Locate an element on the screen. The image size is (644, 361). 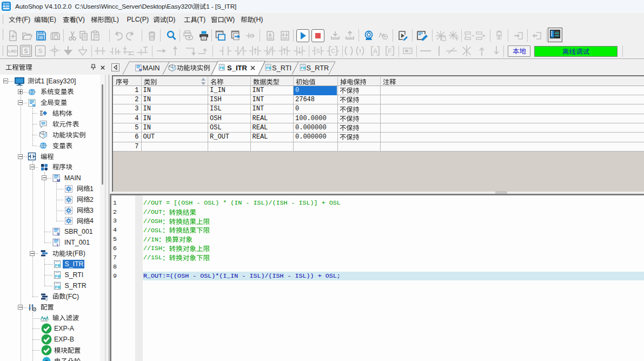
svg-text: S is located at coordinates (58, 234).